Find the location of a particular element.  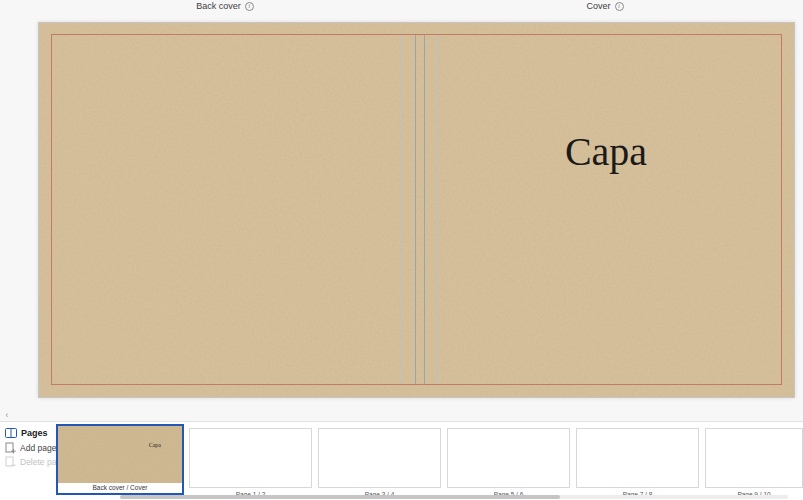

delete-page-icon is located at coordinates (10, 462).